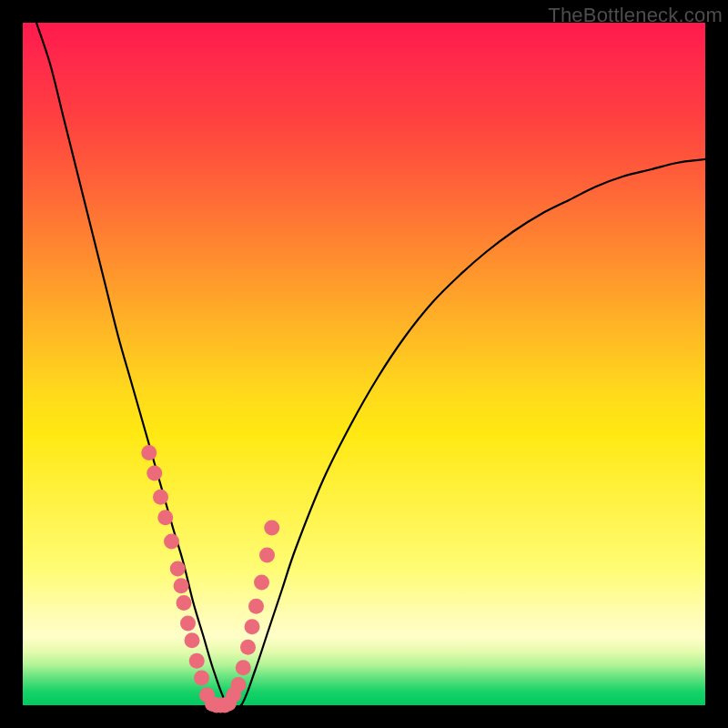 The height and width of the screenshot is (728, 728). What do you see at coordinates (210, 579) in the screenshot?
I see `curve-dots` at bounding box center [210, 579].